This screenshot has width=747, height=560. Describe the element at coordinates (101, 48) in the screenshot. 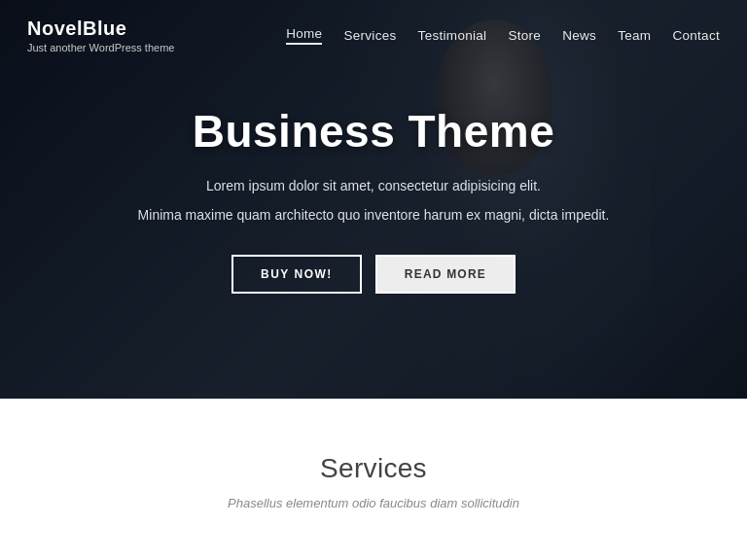

I see `brand-tagline: Just another WordPress theme` at that location.